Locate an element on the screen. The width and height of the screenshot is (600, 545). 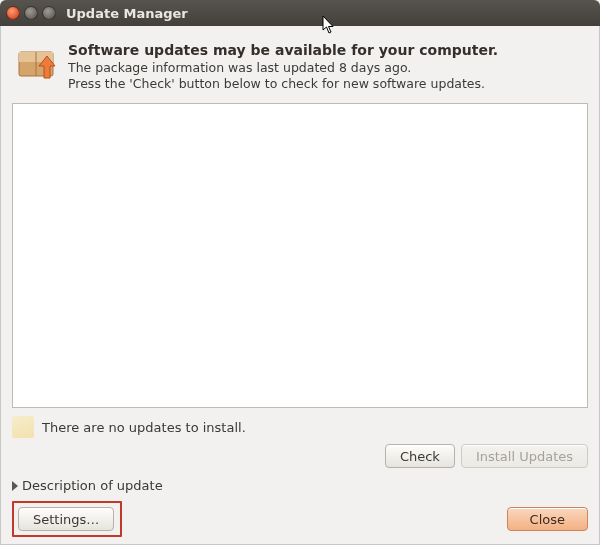
footer: Settings… Close is located at coordinates (300, 519).